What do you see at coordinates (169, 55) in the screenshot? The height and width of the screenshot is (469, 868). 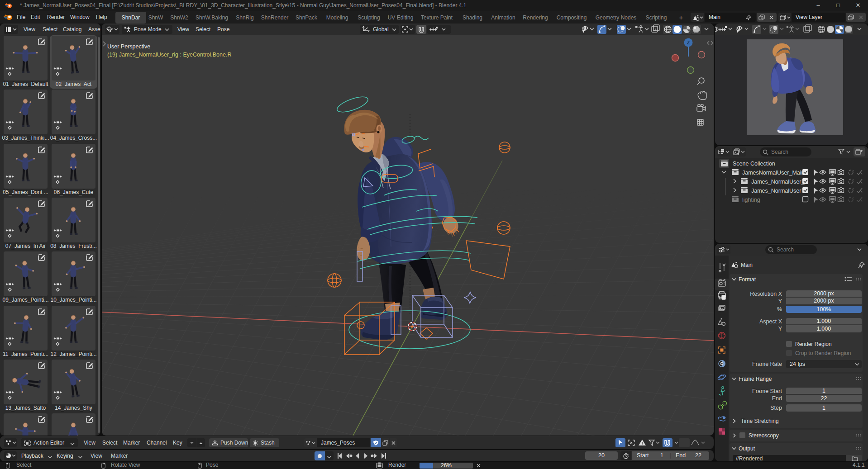 I see `svg-text:(19) James_NormalUser_rig : Ey: (19) James_NormalUser_rig : EyeControl.B…` at bounding box center [169, 55].